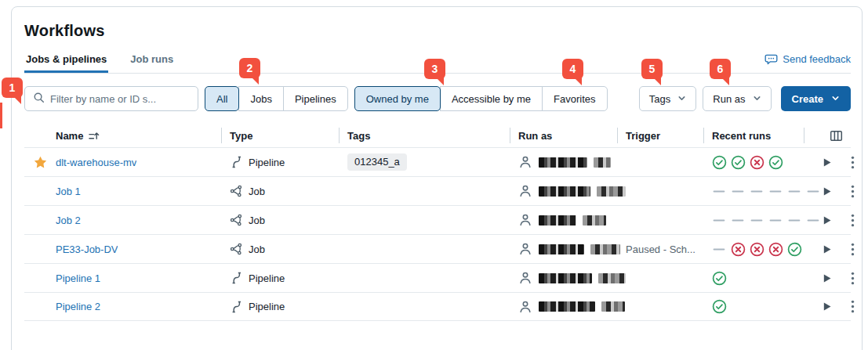 This screenshot has height=350, width=868. Describe the element at coordinates (96, 163) in the screenshot. I see `workflow-name-link: dlt-warehouse-mv` at that location.